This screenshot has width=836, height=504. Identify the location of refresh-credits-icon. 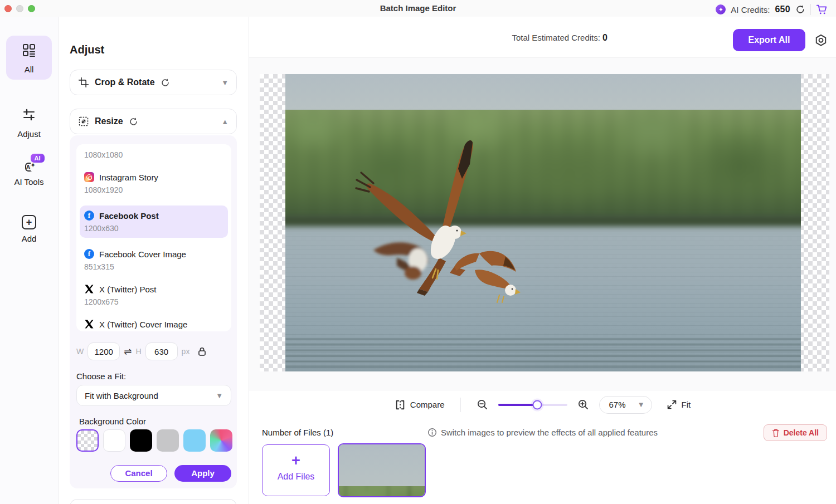
(800, 9).